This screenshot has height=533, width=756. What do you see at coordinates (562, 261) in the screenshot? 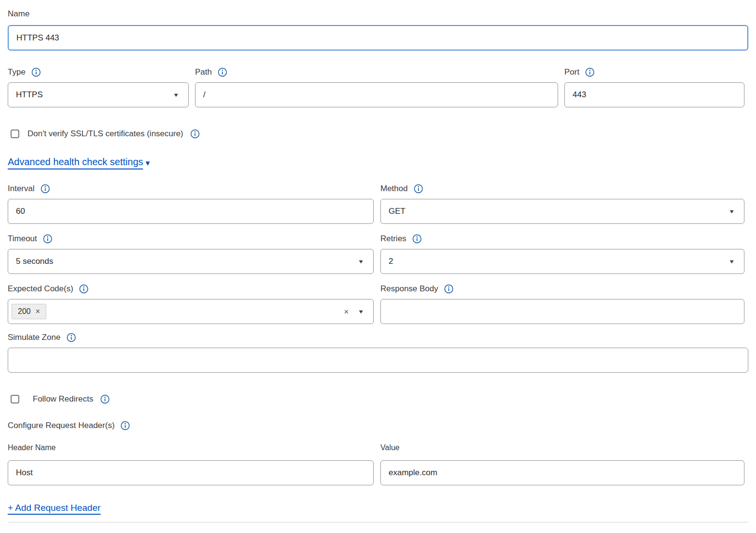
I see `retries-select: 2 ▼` at bounding box center [562, 261].